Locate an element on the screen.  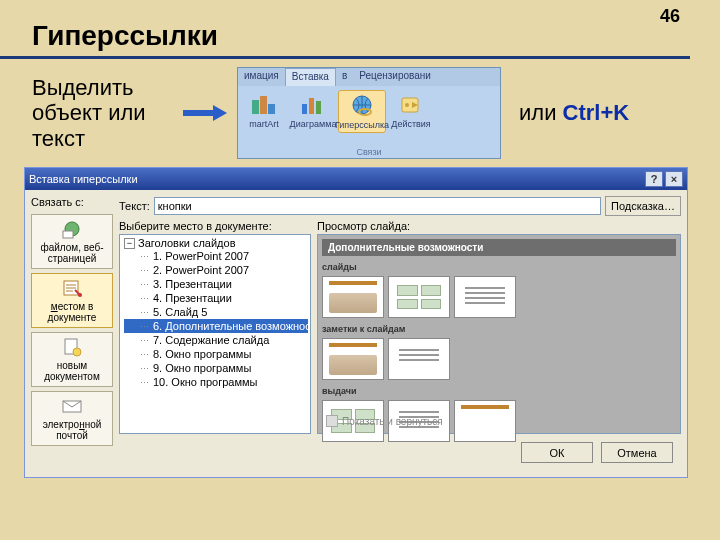
tree-label: Выберите место в документе: is located at coordinates (215, 226).